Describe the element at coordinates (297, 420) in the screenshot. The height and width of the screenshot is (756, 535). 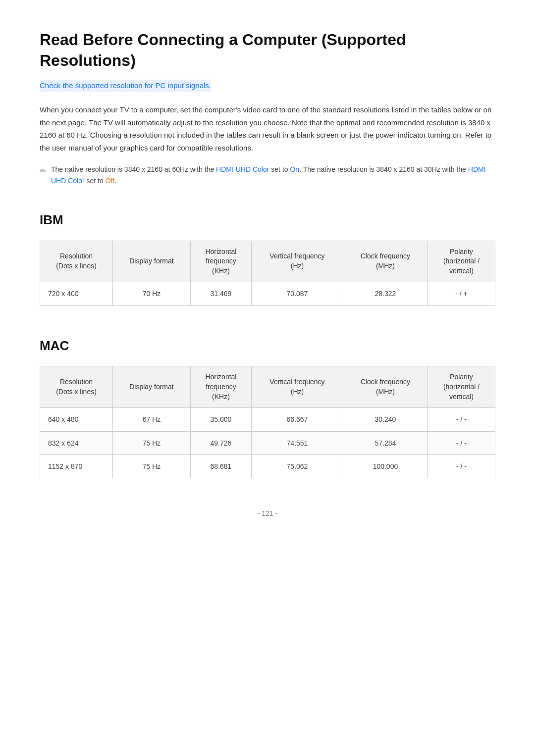
I see `cell-v-freq: 66.667` at that location.